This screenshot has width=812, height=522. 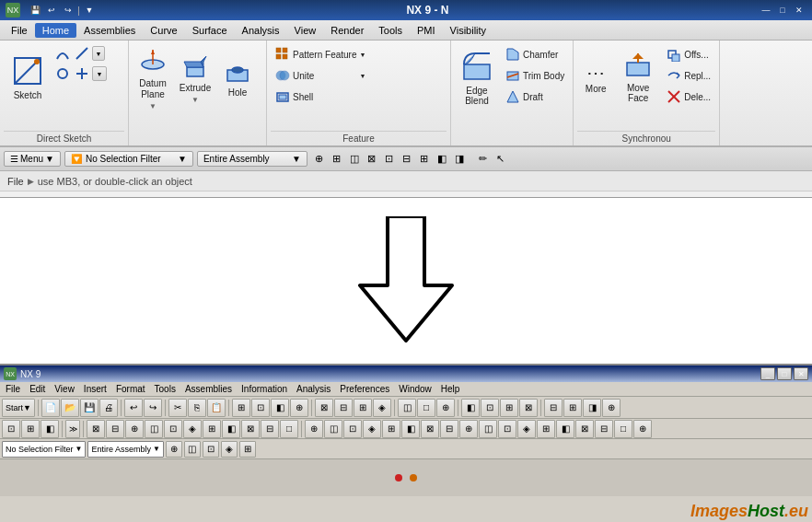 I want to click on selection-filter-dropdown: 🔽 No Selection Filter ▼, so click(x=129, y=158).